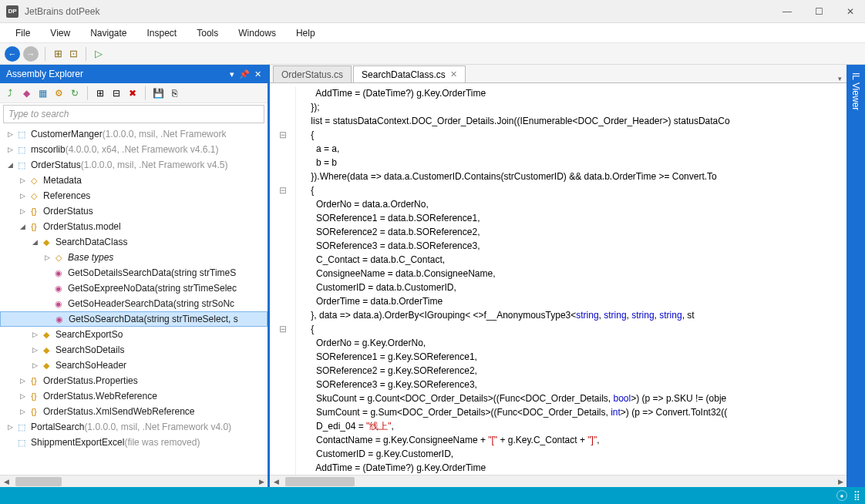 The height and width of the screenshot is (504, 865). What do you see at coordinates (134, 481) in the screenshot?
I see `explorer-hscroll: ◀ ▶` at bounding box center [134, 481].